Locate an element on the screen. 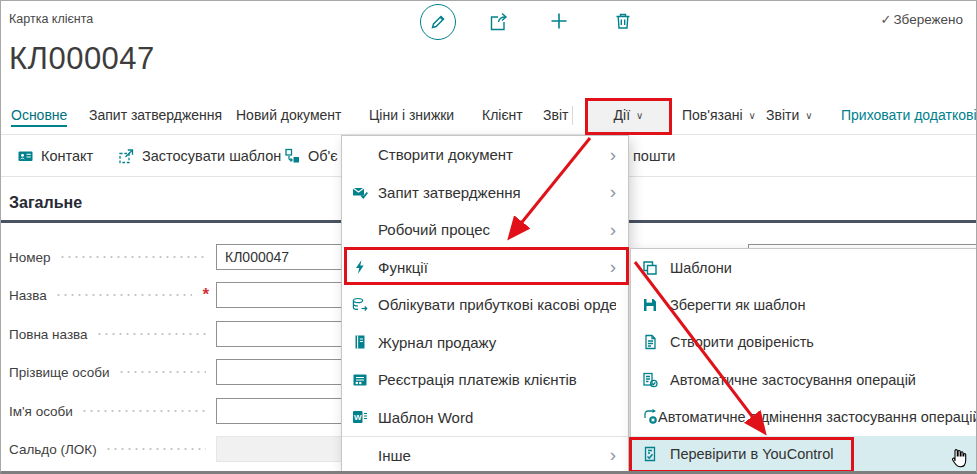  function-auto-unapply-entries: Автоматичне відмінення застосування опер… is located at coordinates (804, 416).